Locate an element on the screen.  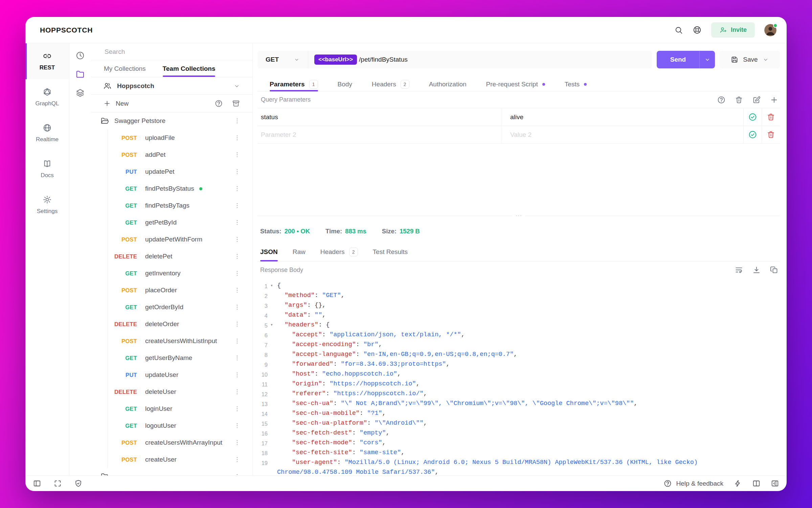
request-deleteorder: DELETE deleteOrder is located at coordinates (172, 324).